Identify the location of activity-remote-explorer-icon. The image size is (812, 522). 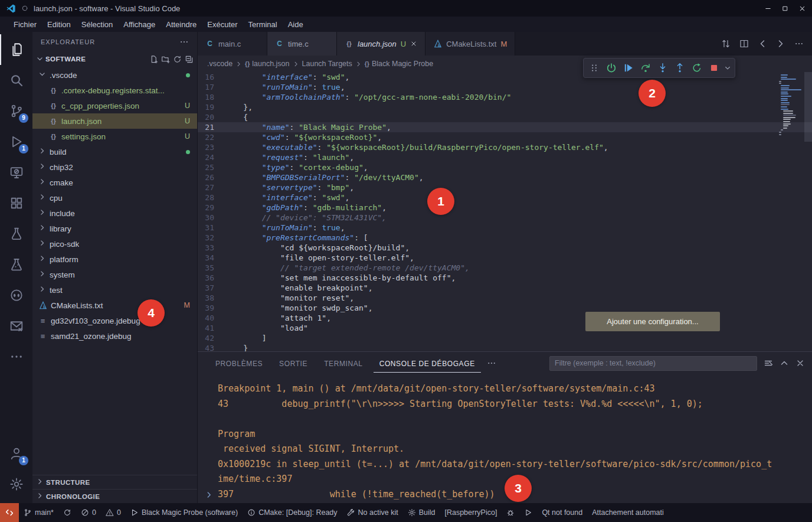
(17, 172).